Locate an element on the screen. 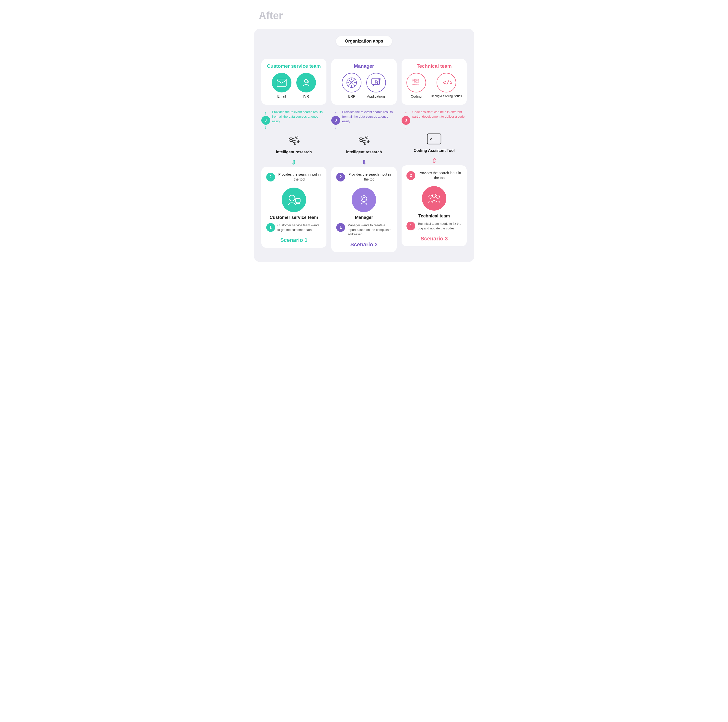 The width and height of the screenshot is (728, 722). coding-label: Coding is located at coordinates (416, 96).